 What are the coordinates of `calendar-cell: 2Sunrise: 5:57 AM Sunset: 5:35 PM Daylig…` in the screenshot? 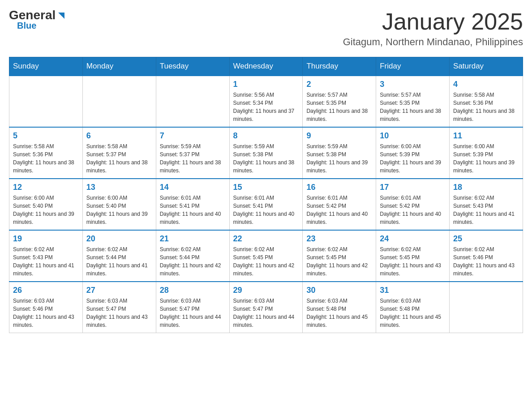 It's located at (339, 101).